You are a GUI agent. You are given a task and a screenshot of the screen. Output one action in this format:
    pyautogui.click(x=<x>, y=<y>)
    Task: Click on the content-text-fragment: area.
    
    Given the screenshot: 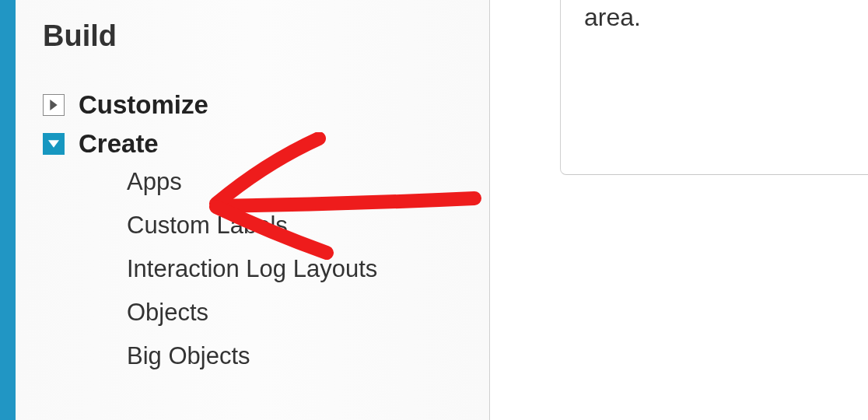 What is the action you would take?
    pyautogui.click(x=613, y=17)
    